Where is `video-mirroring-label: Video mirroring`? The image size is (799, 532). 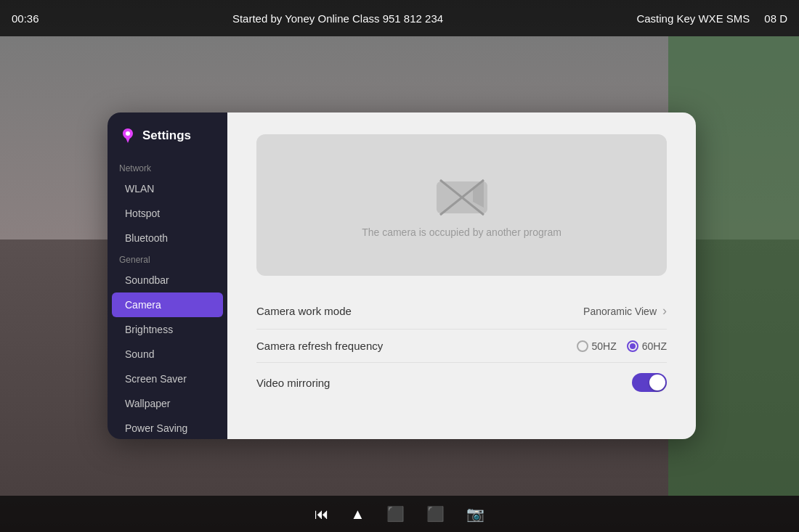 video-mirroring-label: Video mirroring is located at coordinates (293, 383).